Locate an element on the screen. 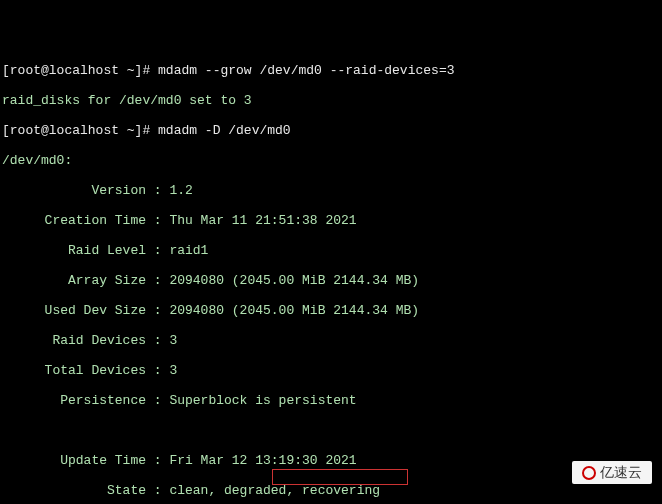 The width and height of the screenshot is (662, 504). field-update-time: Update Time : Fri Mar 12 13:19:30 2021 is located at coordinates (331, 460).